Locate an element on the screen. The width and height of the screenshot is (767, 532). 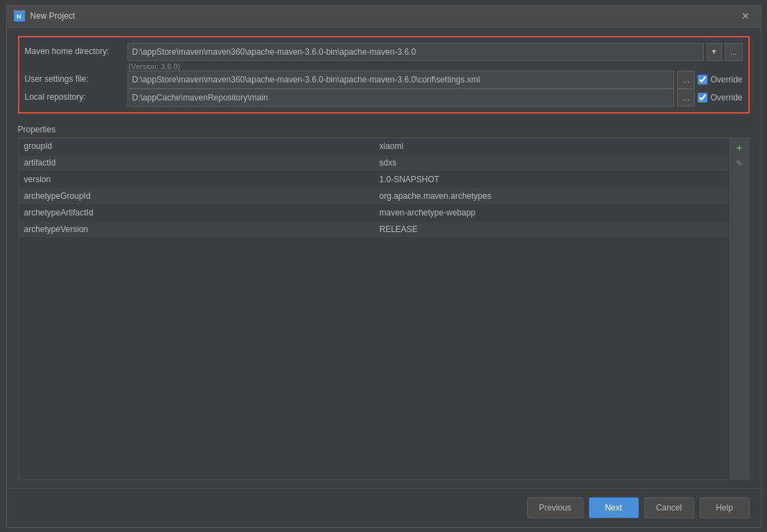
maven-home-label: Maven home directory: is located at coordinates (73, 50).